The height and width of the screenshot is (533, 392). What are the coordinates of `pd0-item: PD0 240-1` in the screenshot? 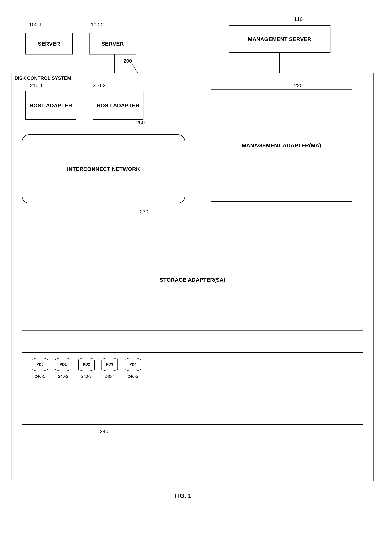 It's located at (40, 368).